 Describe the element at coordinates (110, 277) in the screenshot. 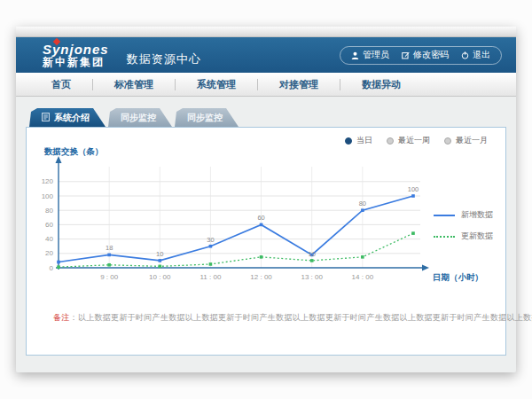

I see `svg-text: 9 : 00` at that location.